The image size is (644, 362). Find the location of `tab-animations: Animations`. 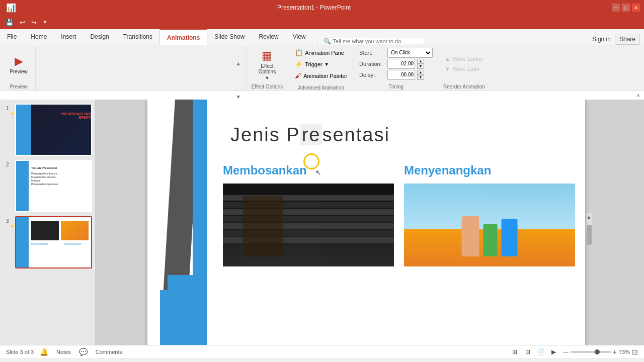

tab-animations: Animations is located at coordinates (183, 37).